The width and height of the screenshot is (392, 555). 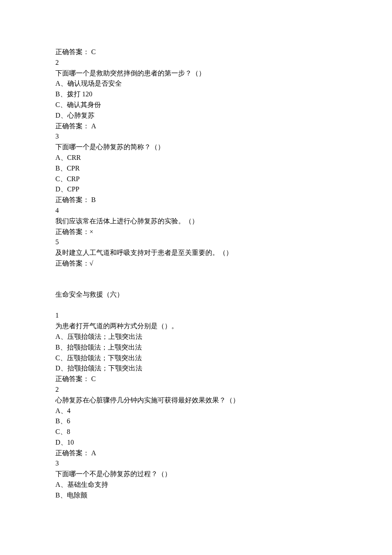 What do you see at coordinates (196, 401) in the screenshot?
I see `question-stem: 心肺复苏在心脏骤停几分钟内实施可获得最好效果效果？（）` at bounding box center [196, 401].